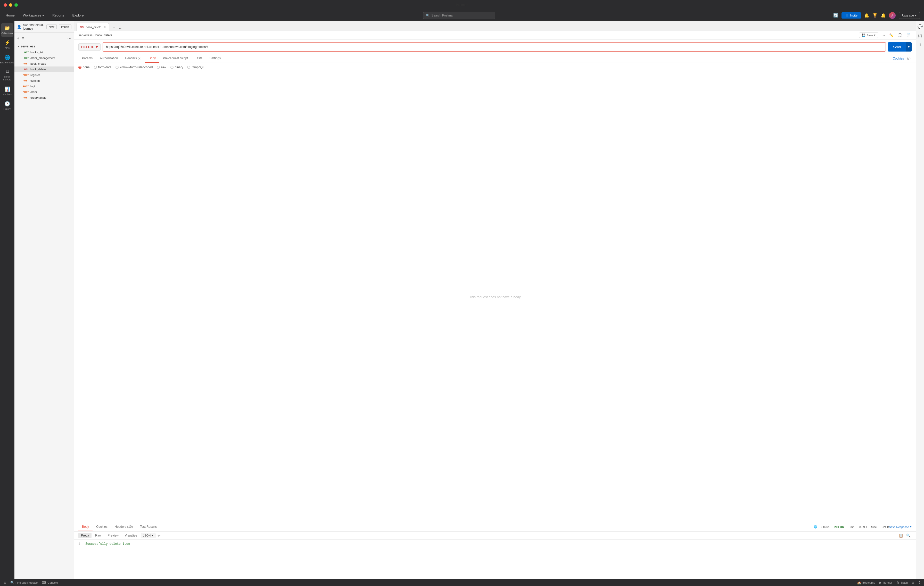 This screenshot has height=586, width=924. I want to click on nav-reports: Reports, so click(58, 15).